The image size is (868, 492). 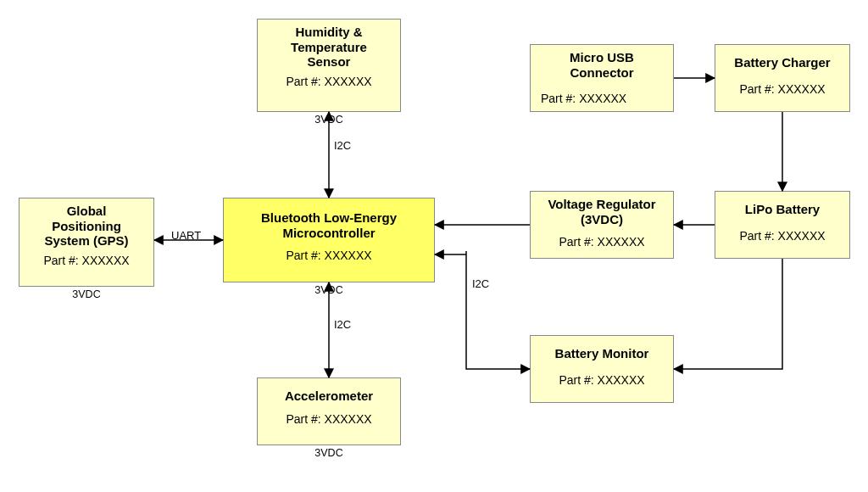 I want to click on block-title: Humidity &TemperatureSensor, so click(x=329, y=48).